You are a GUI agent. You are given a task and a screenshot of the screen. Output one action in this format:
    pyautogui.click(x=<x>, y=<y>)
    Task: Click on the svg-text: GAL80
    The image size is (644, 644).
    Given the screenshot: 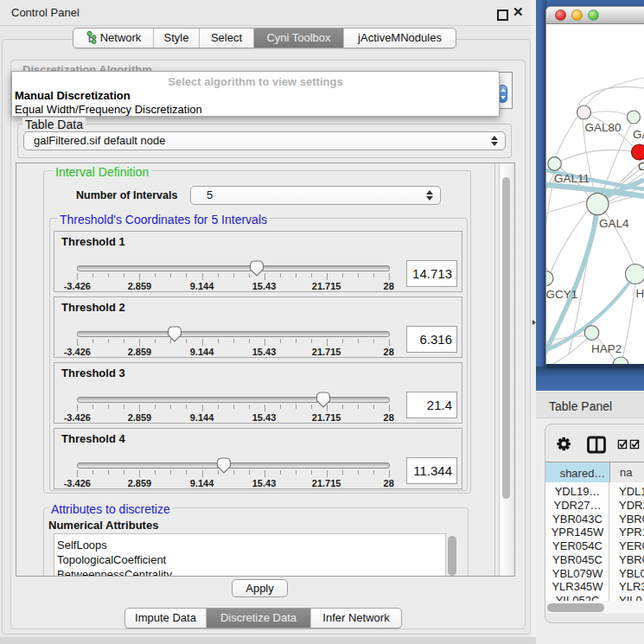 What is the action you would take?
    pyautogui.click(x=603, y=128)
    